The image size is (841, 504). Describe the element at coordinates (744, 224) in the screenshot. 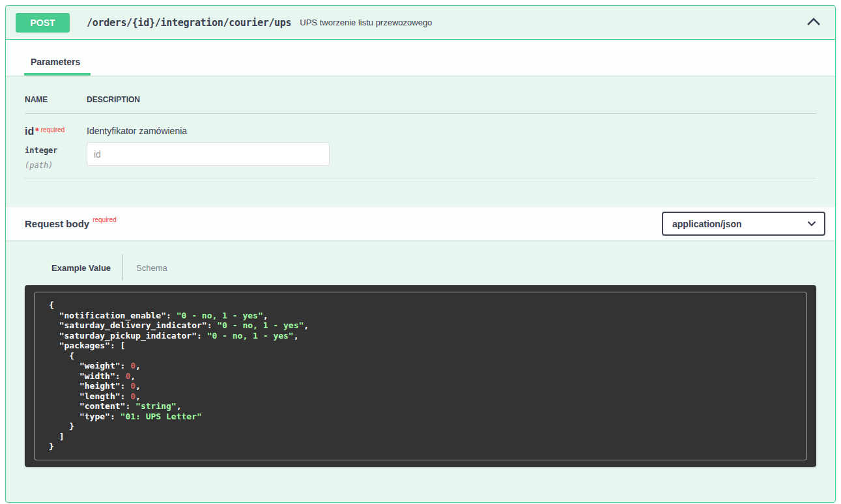

I see `content-type-select: application/json` at that location.